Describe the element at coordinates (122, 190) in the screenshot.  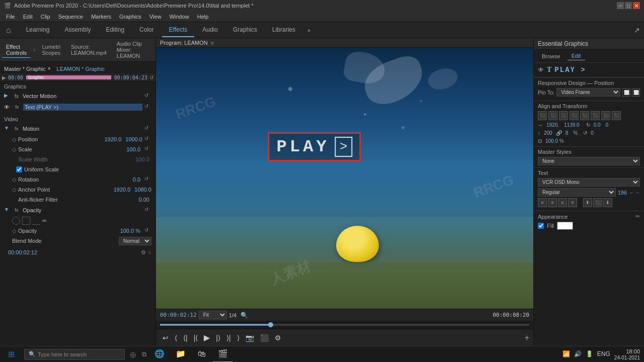
I see `anchor-x-value: 1920.0` at that location.